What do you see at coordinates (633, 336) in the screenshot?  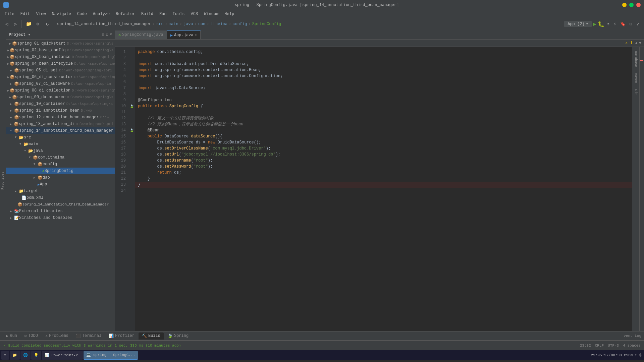 I see `event-log: vent Log` at bounding box center [633, 336].